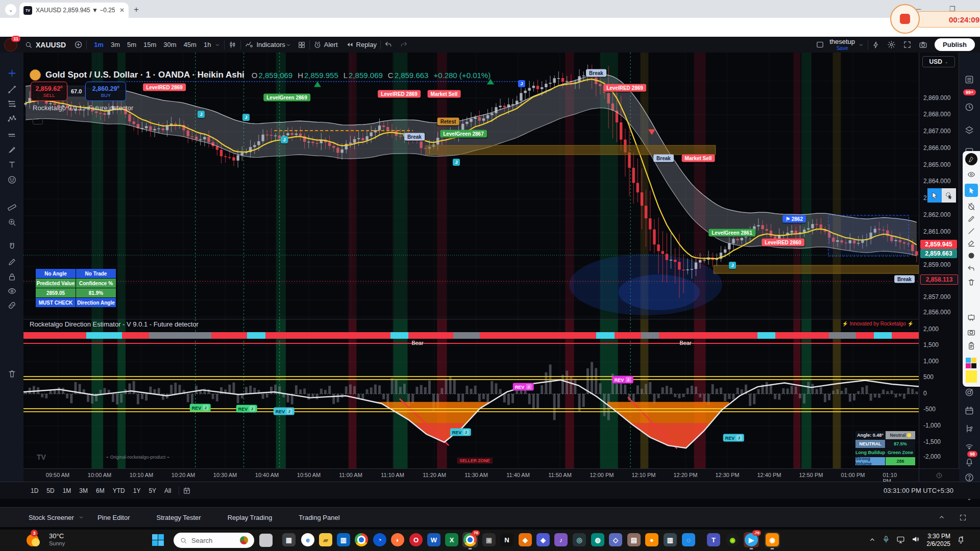 This screenshot has width=980, height=551. What do you see at coordinates (344, 540) in the screenshot?
I see `taskbar-app-4: ▥` at bounding box center [344, 540].